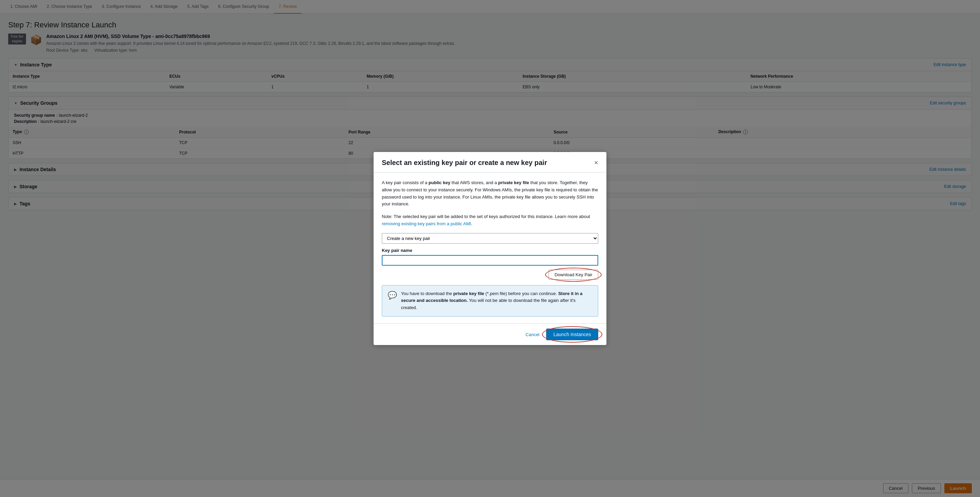  What do you see at coordinates (490, 260) in the screenshot?
I see `key-pair-name-input` at bounding box center [490, 260].